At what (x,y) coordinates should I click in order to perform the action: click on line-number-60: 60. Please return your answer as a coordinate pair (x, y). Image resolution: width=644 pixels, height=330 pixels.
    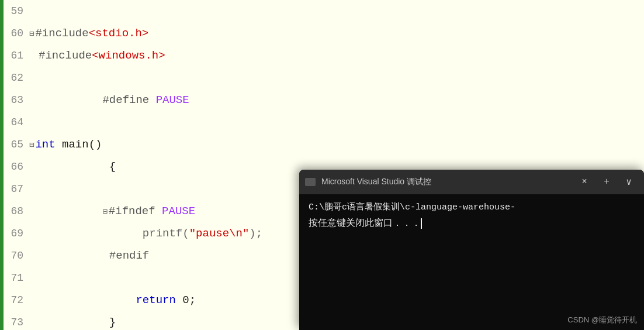
    Looking at the image, I should click on (18, 33).